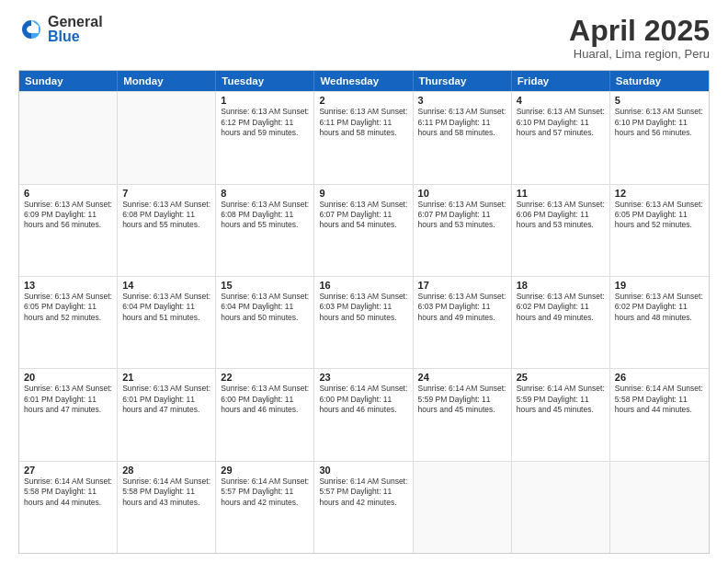 The image size is (728, 563). What do you see at coordinates (660, 138) in the screenshot?
I see `cal-cell: 5Sunrise: 6:13 AM Sunset: 6:10 PM Daylig…` at bounding box center [660, 138].